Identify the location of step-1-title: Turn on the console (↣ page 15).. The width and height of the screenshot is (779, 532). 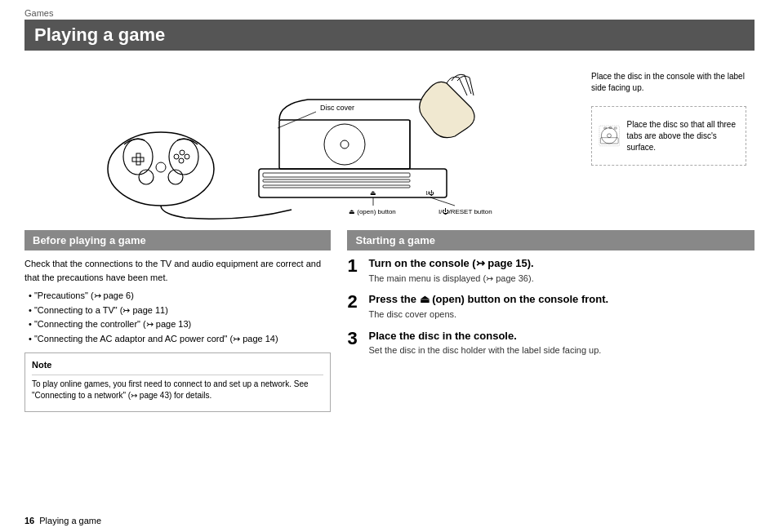
(562, 264).